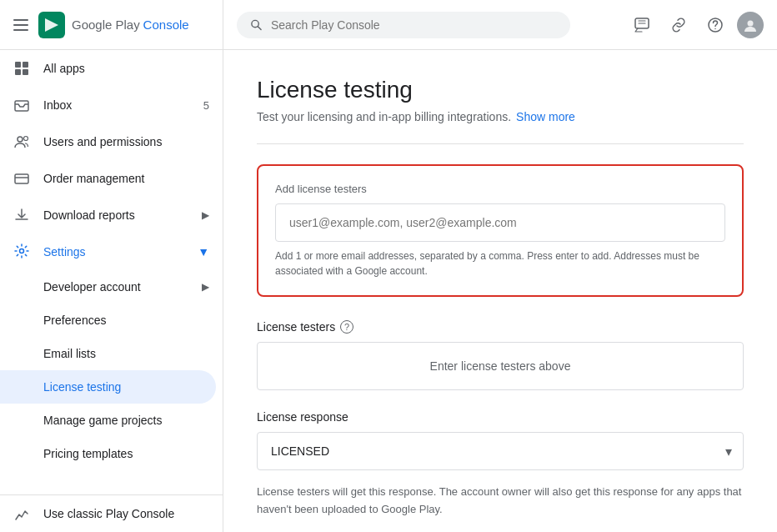 The height and width of the screenshot is (532, 777). Describe the element at coordinates (500, 451) in the screenshot. I see `license-response-select-wrapper: LICENSED NOT_LICENSED LICENSED_OLD_KEY ▾` at that location.